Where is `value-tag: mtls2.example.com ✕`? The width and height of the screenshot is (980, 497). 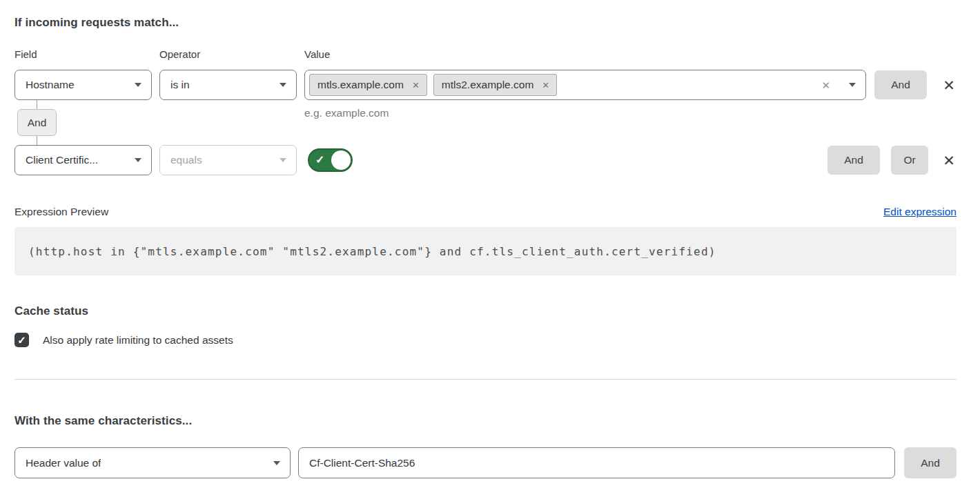
value-tag: mtls2.example.com ✕ is located at coordinates (496, 85).